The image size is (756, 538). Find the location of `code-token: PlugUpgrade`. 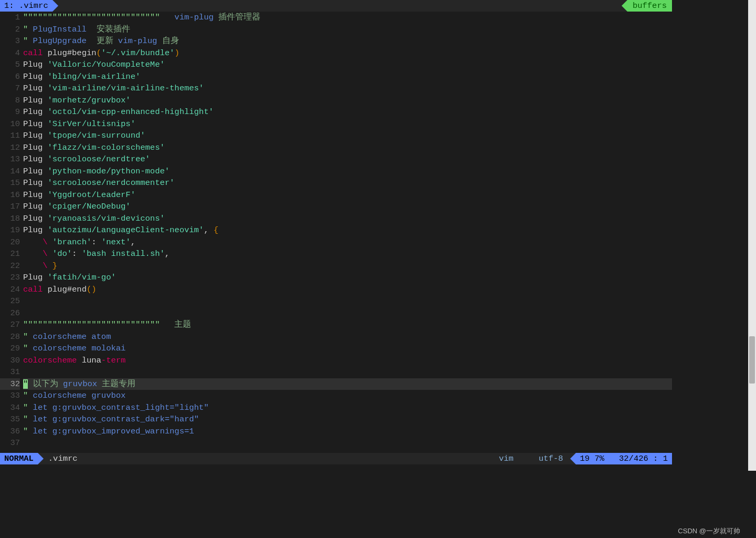

code-token: PlugUpgrade is located at coordinates (60, 41).